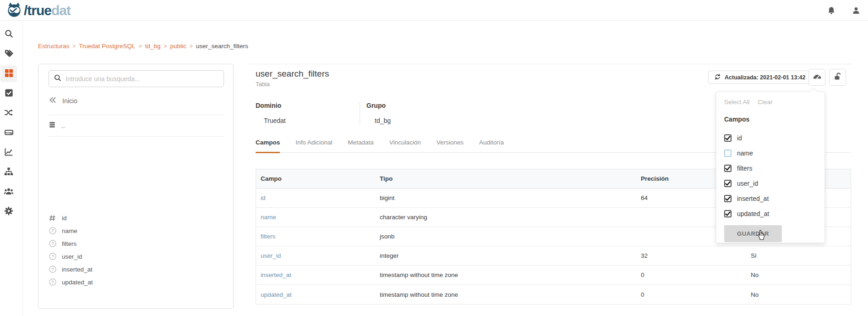 The image size is (868, 316). What do you see at coordinates (774, 183) in the screenshot?
I see `dropdown-option-user_id: user_id` at bounding box center [774, 183].